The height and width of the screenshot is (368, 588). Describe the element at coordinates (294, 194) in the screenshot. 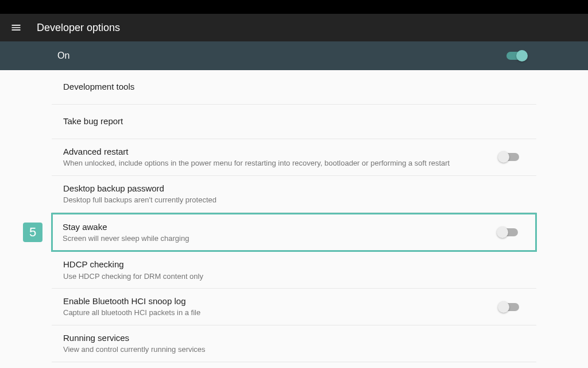

I see `row-text: Desktop backup passwordDesktop full back…` at that location.